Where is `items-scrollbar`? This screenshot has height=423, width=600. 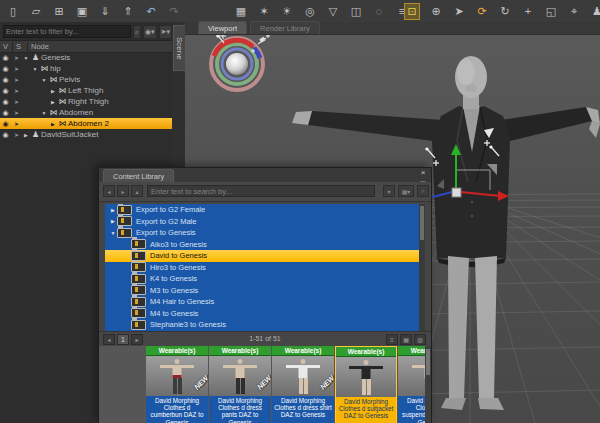
items-scrollbar is located at coordinates (428, 384).